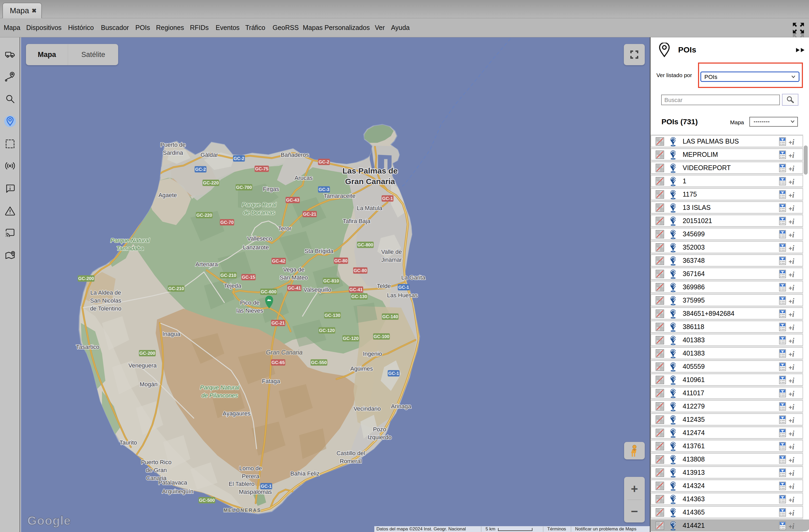  I want to click on svg-text: de Tolentino, so click(106, 309).